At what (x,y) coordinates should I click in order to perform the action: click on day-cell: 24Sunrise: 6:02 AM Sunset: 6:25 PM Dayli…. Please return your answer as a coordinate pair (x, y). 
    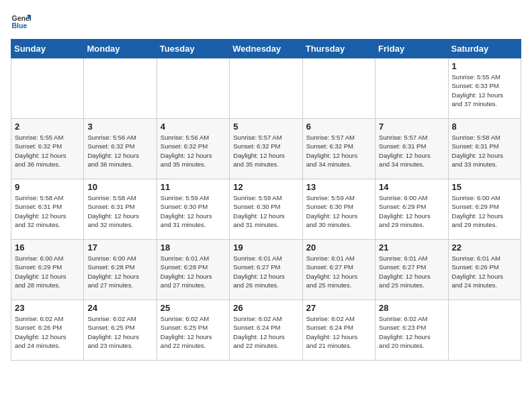
    Looking at the image, I should click on (120, 330).